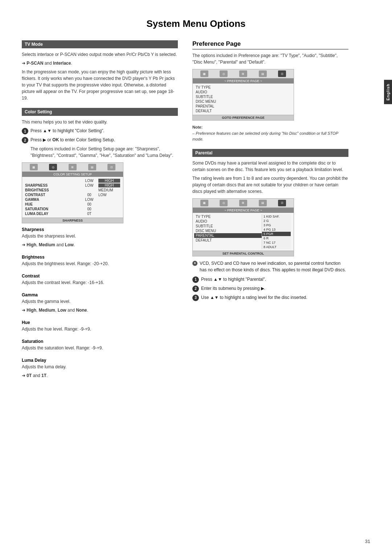 Image resolution: width=392 pixels, height=555 pixels. Describe the element at coordinates (100, 280) in the screenshot. I see `contrast-section: Contrast Adjusts the contrast level. Ran…` at that location.